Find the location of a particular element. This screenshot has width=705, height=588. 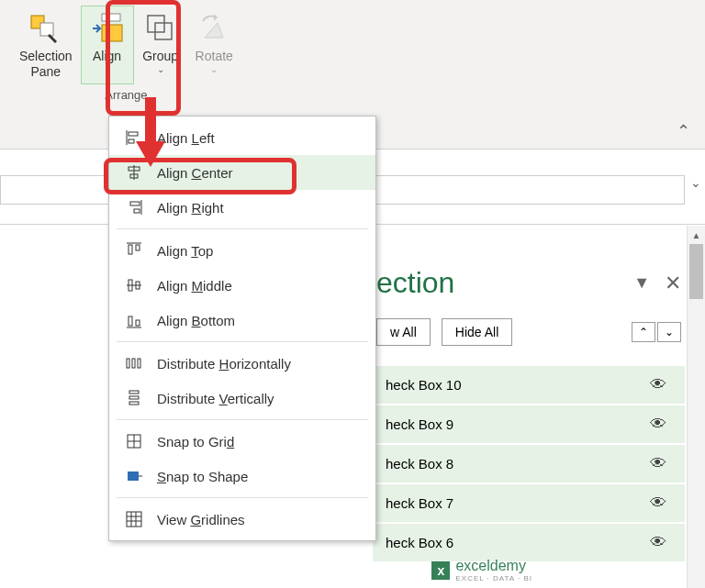

snap-to-shape-item: Snap to Shape is located at coordinates (242, 476).